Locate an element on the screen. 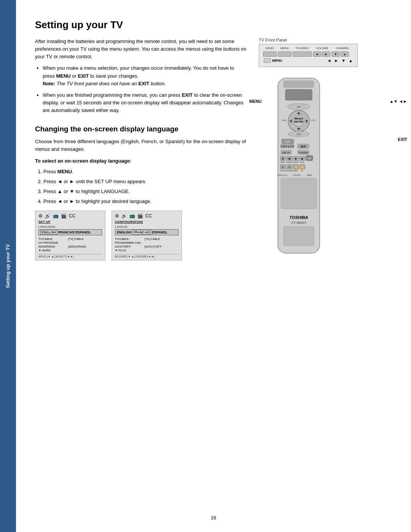  exit-bold: EXIT is located at coordinates (83, 76).